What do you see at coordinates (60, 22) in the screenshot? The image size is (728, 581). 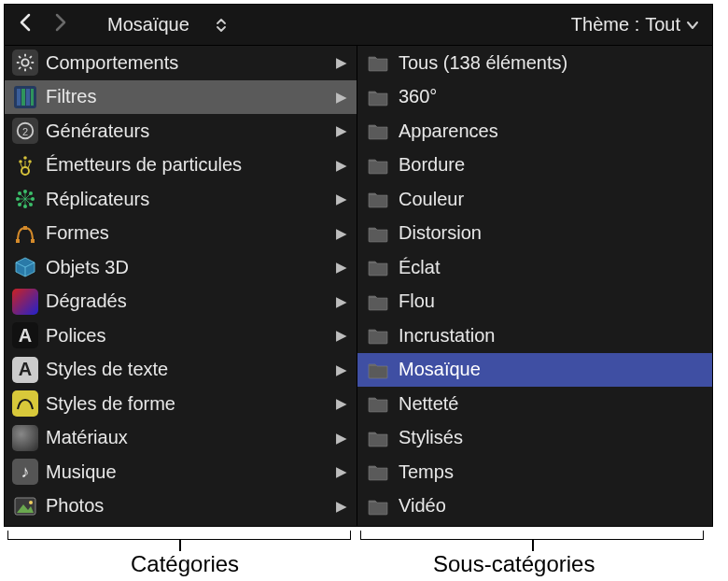 I see `chevron-right-icon` at bounding box center [60, 22].